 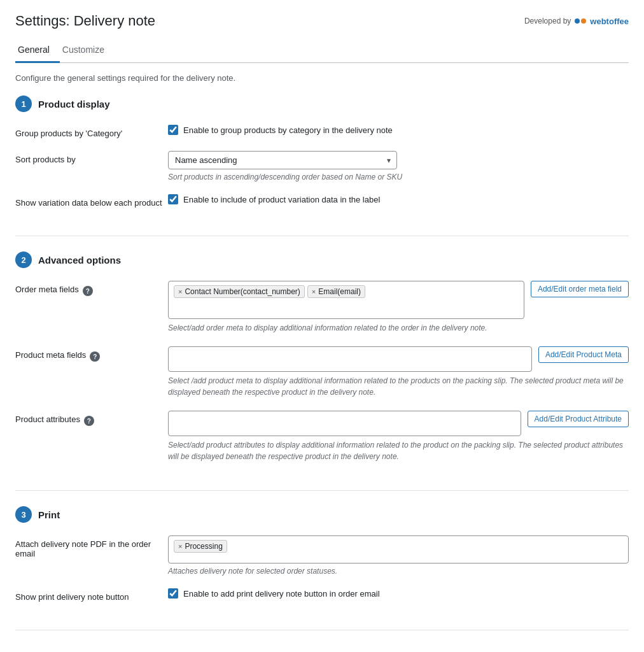 I want to click on tag-email: × Email(email), so click(x=336, y=292).